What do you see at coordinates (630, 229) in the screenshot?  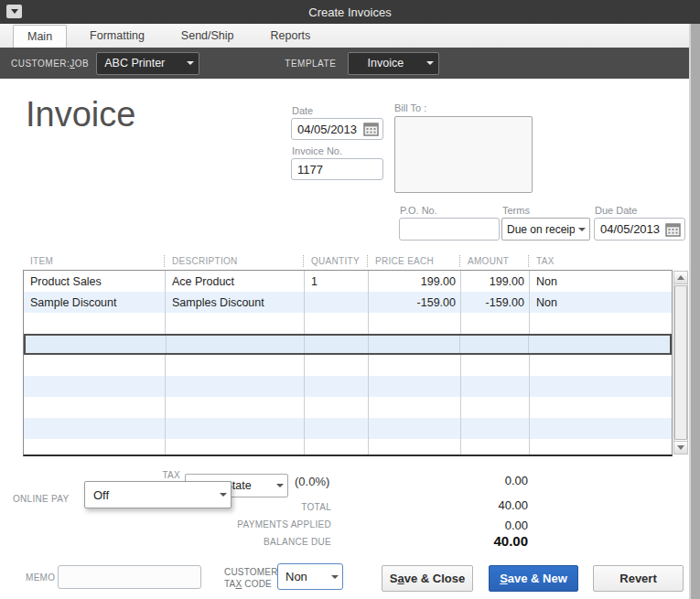 I see `due-date-input` at bounding box center [630, 229].